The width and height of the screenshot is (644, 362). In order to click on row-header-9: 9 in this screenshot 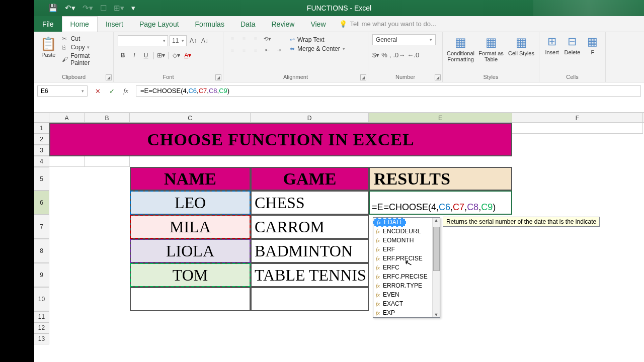, I will do `click(42, 275)`.